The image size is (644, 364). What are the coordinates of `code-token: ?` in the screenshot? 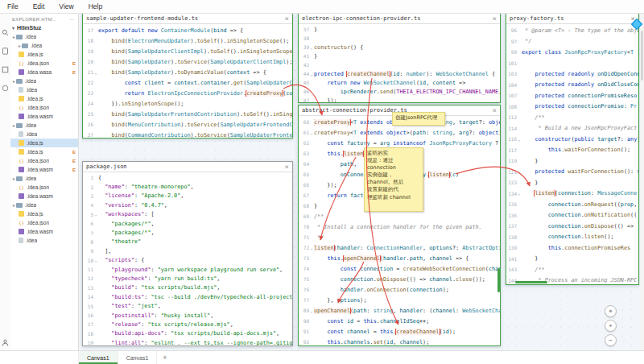 It's located at (496, 143).